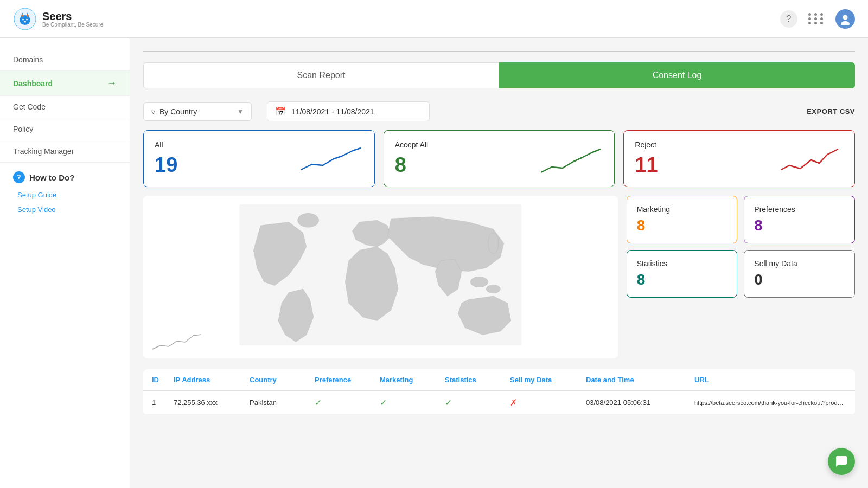 The image size is (868, 488). Describe the element at coordinates (112, 84) in the screenshot. I see `arrow-icon: →` at that location.